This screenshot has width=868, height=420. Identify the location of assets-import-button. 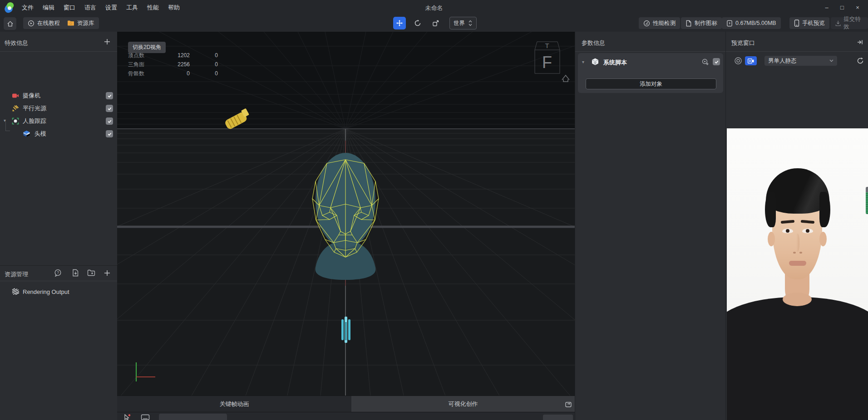
(75, 273).